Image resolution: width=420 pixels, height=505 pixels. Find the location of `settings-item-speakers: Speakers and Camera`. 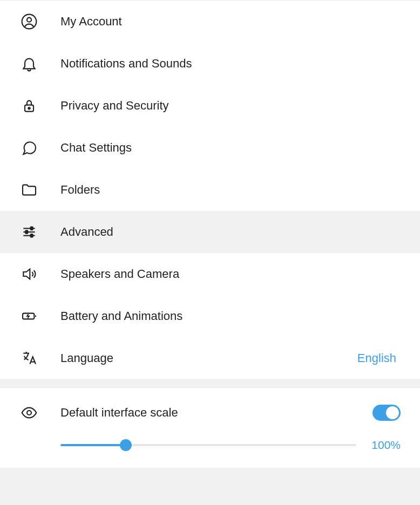

settings-item-speakers: Speakers and Camera is located at coordinates (210, 274).